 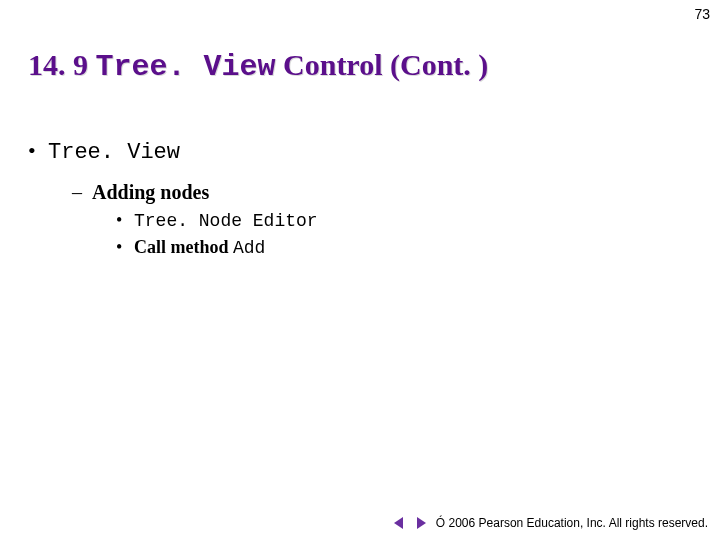 I want to click on bullet-3b-code: Add, so click(x=249, y=248).